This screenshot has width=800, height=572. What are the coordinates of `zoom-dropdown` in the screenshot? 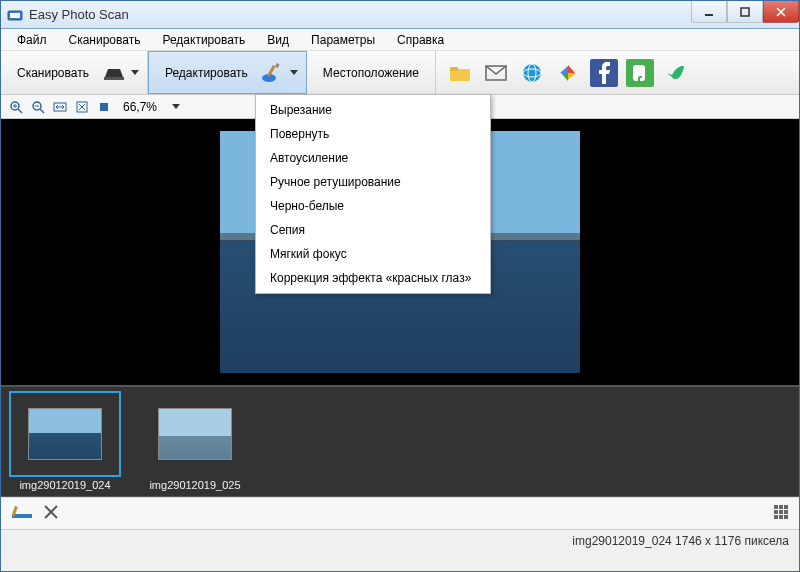 It's located at (176, 107).